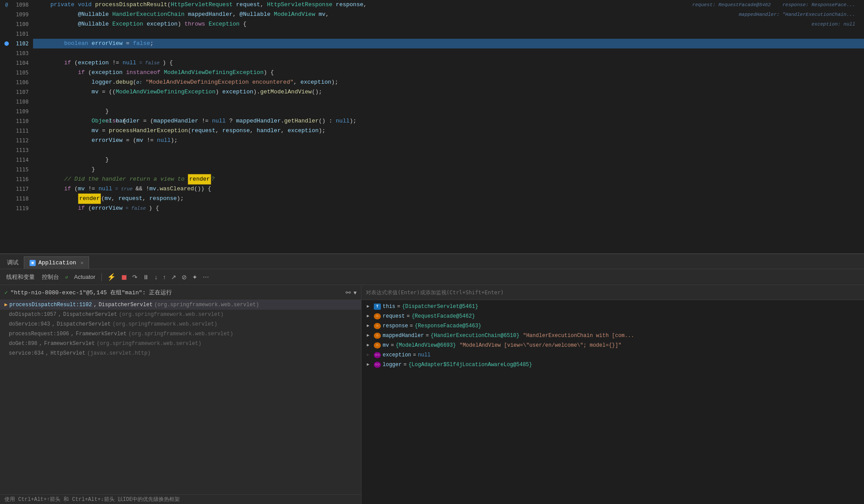  Describe the element at coordinates (389, 307) in the screenshot. I see `var-name-this: this` at that location.